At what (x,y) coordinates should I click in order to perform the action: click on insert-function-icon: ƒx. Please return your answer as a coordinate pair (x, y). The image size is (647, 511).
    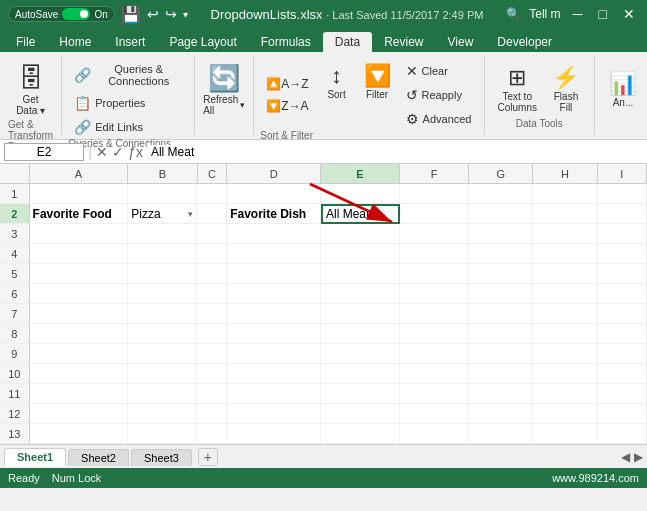
    Looking at the image, I should click on (136, 152).